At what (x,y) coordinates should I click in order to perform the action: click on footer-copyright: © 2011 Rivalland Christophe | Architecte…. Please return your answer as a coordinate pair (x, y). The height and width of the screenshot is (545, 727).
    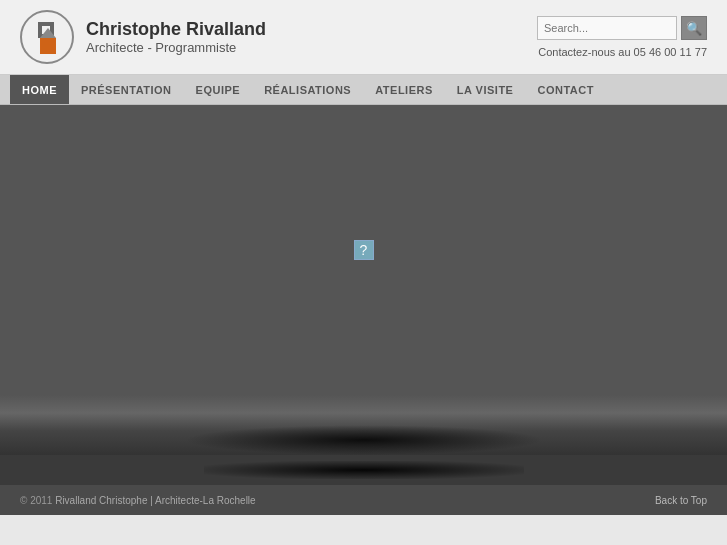
    Looking at the image, I should click on (138, 500).